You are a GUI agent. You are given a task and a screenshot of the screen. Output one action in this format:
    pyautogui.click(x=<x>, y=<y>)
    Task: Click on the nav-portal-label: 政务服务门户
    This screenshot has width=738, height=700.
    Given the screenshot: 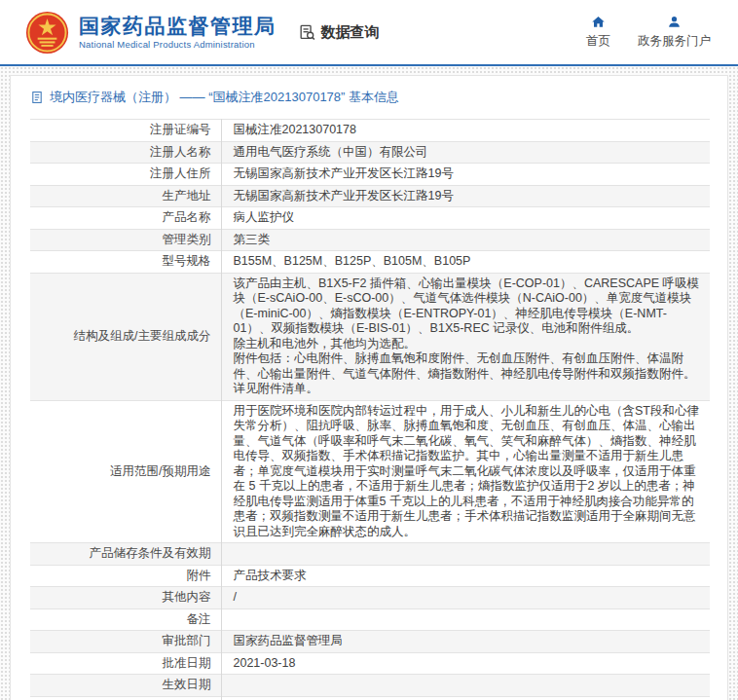 What is the action you would take?
    pyautogui.click(x=674, y=41)
    